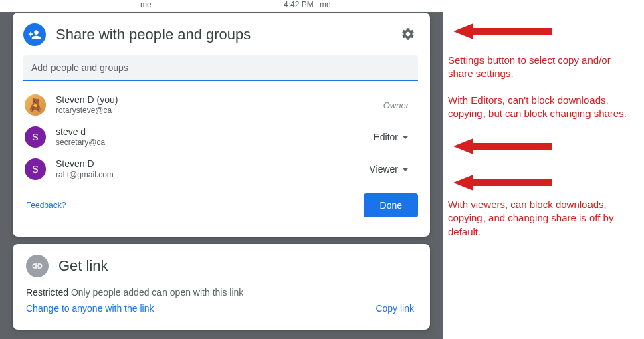  Describe the element at coordinates (228, 35) in the screenshot. I see `share-title: Share with people and groups` at that location.